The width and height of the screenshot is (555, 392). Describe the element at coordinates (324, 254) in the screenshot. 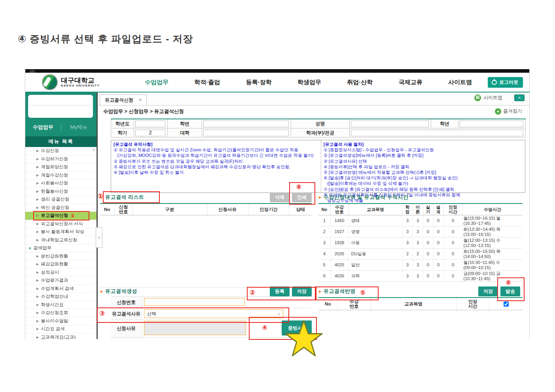

I see `table-cell: 4` at that location.